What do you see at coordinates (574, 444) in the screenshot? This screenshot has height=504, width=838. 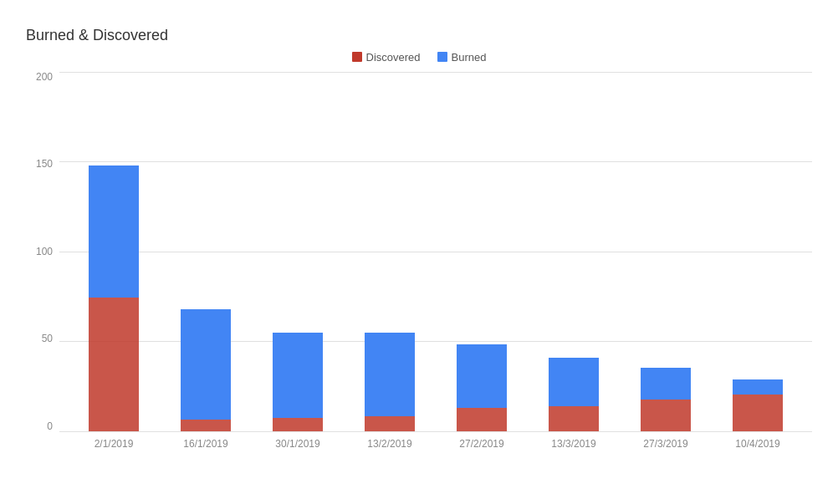 I see `x-axis-label: 13/3/2019` at bounding box center [574, 444].